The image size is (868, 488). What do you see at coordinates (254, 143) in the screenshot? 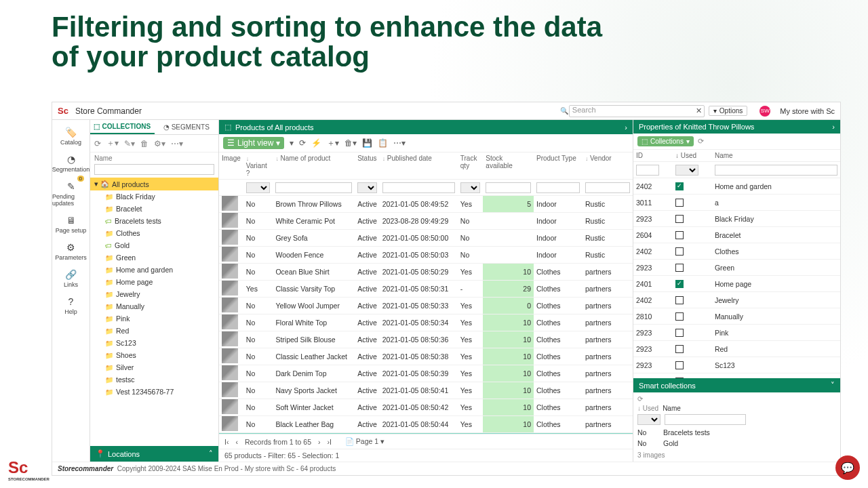
I see `light-view-button: ☰ Light view ▾` at bounding box center [254, 143].